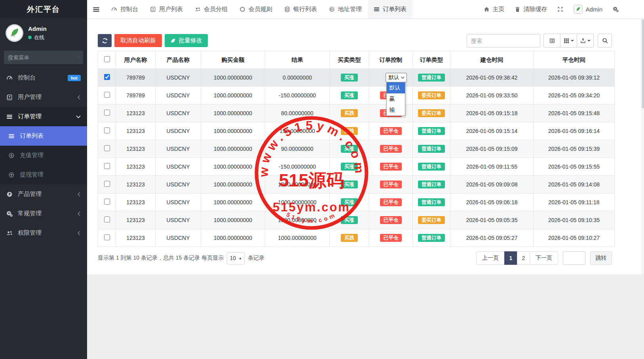  Describe the element at coordinates (166, 9) in the screenshot. I see `tab-user-list: 用户列表` at that location.